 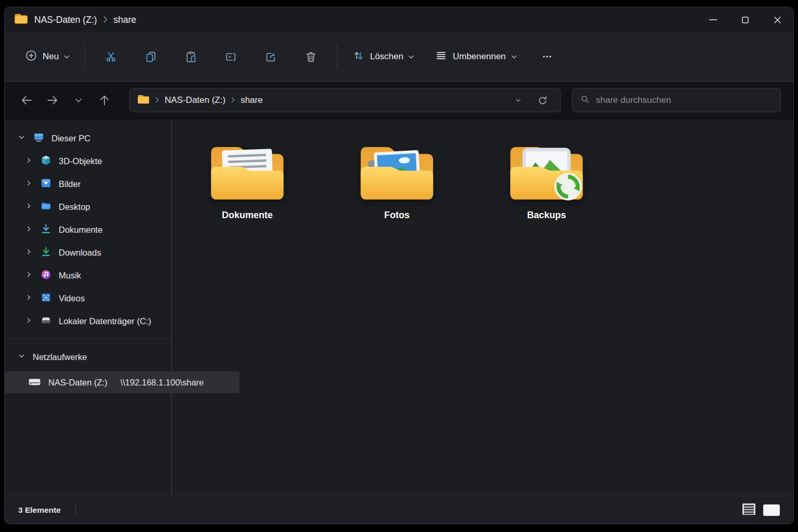 What do you see at coordinates (88, 138) in the screenshot?
I see `sidebar-item-this-pc: Dieser PC` at bounding box center [88, 138].